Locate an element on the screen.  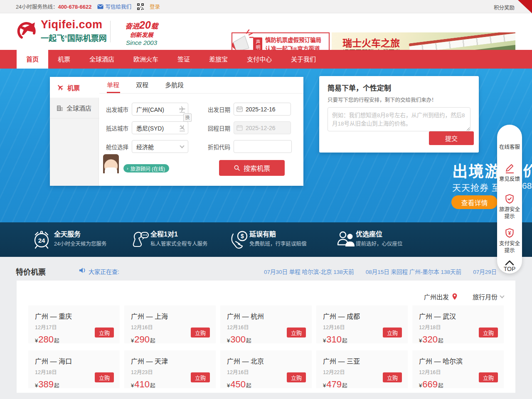
people-seats-icon is located at coordinates (346, 239).